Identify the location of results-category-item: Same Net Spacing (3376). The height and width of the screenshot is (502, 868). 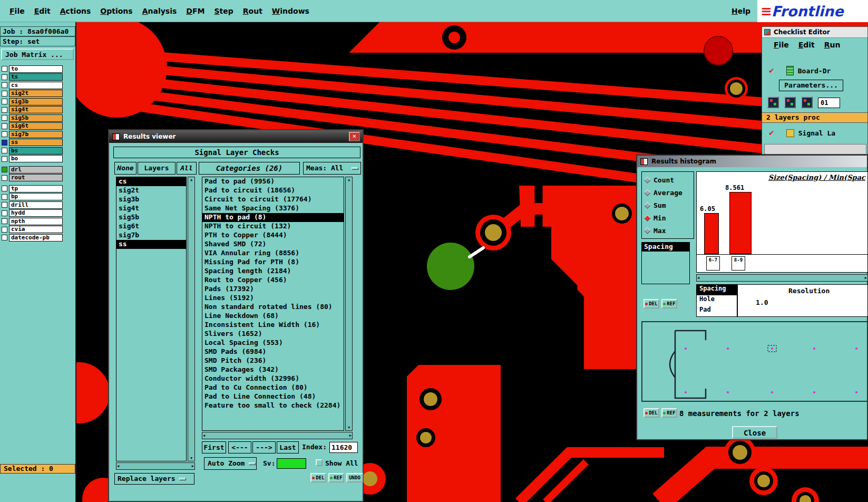
(273, 209).